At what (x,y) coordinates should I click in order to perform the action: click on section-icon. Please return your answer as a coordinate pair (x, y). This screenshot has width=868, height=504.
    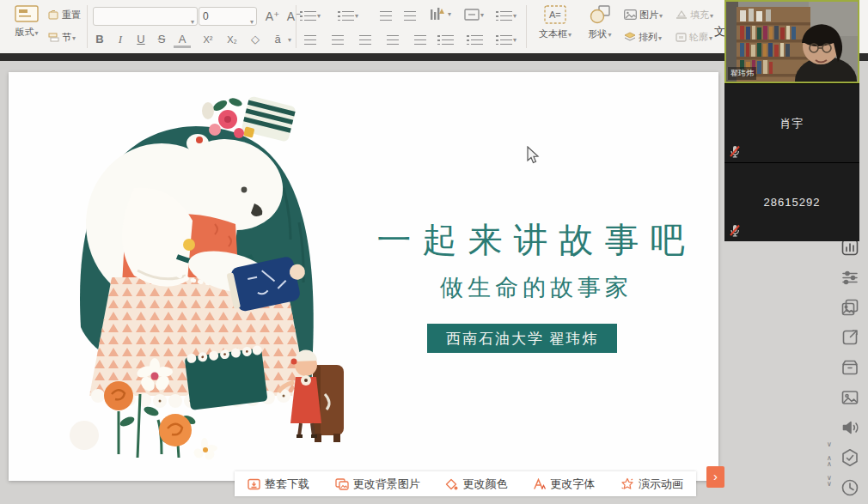
    Looking at the image, I should click on (53, 38).